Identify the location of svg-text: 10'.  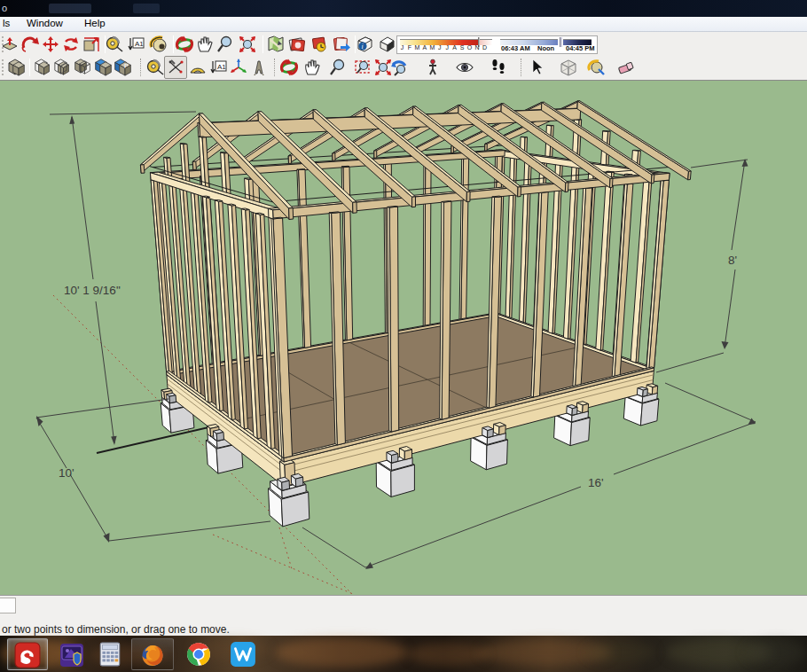
(67, 473).